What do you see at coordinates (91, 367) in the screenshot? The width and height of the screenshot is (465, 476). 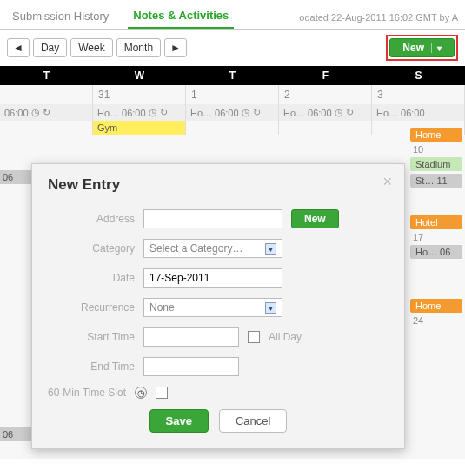 I see `label-end: End Time` at bounding box center [91, 367].